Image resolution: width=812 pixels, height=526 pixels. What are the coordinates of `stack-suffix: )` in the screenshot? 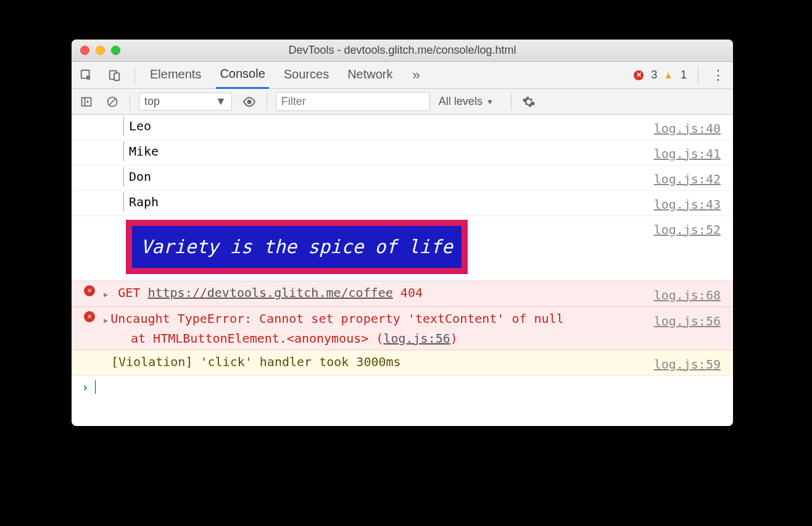 It's located at (454, 338).